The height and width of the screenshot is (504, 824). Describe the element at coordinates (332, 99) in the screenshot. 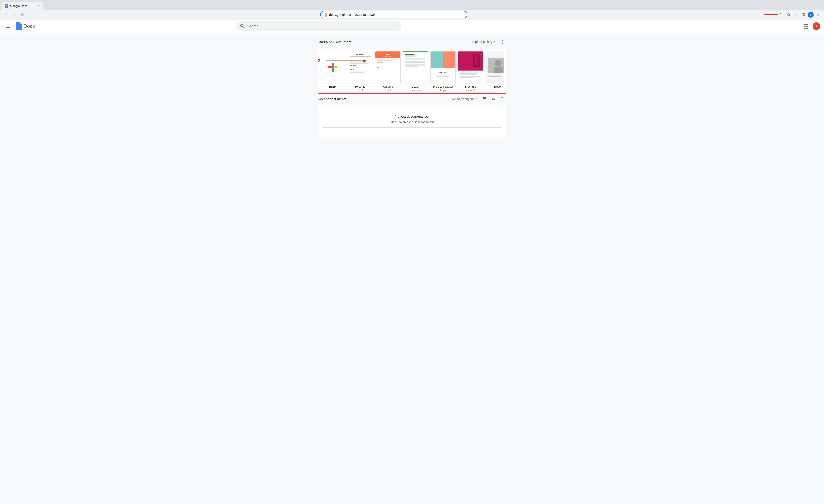

I see `recent-section-title: Recent documents` at that location.